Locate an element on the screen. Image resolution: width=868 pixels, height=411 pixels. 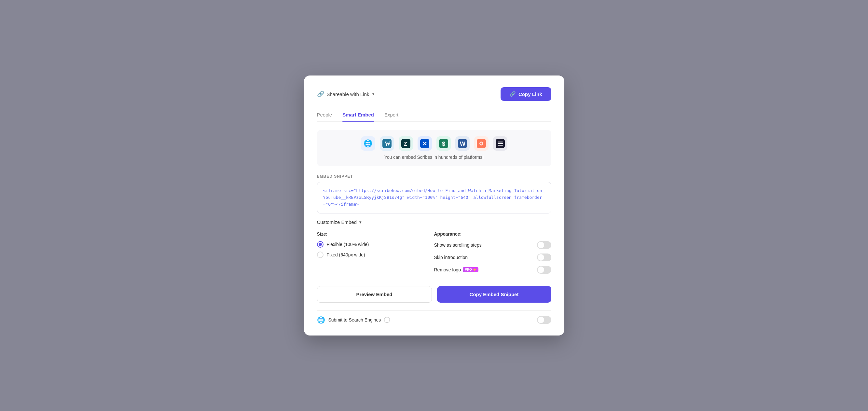
tabs-row: People Smart Embed Export is located at coordinates (434, 115).